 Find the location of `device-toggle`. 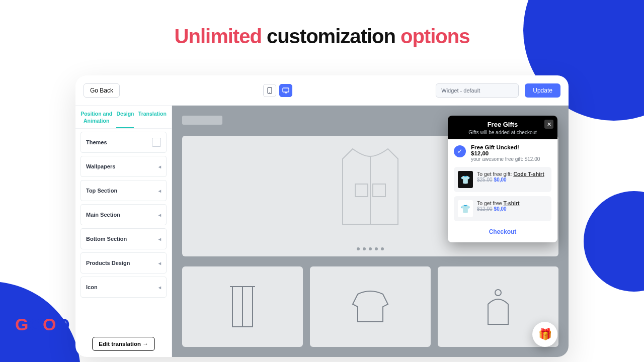

device-toggle is located at coordinates (278, 90).